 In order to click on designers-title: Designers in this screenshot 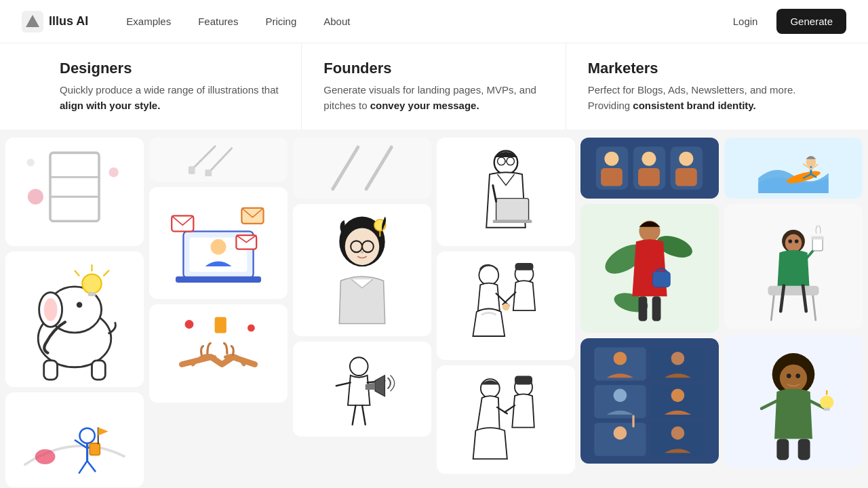, I will do `click(170, 68)`.